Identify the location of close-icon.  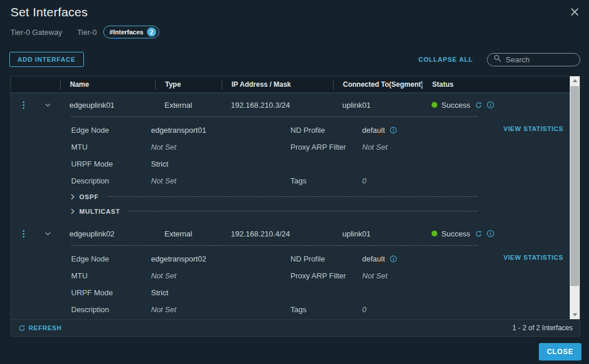
(575, 12).